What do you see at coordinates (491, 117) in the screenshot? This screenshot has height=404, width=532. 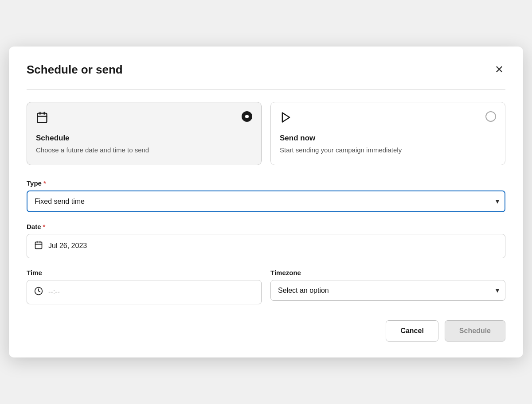 I see `send-now-radio` at bounding box center [491, 117].